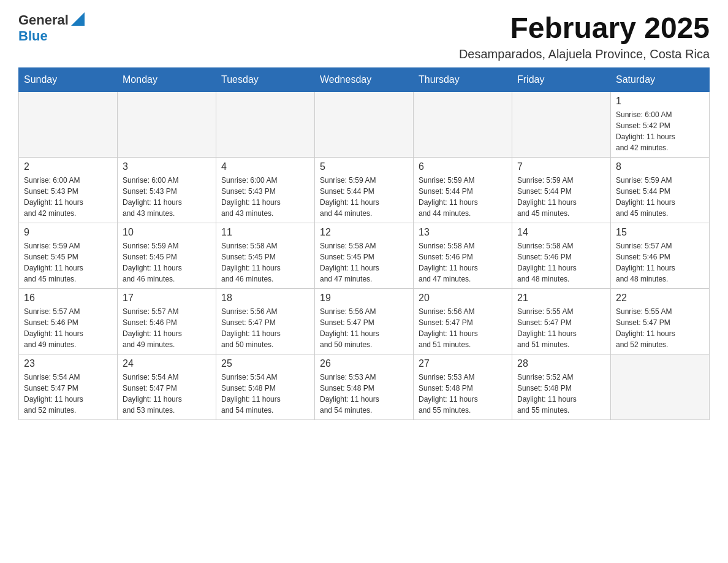 Image resolution: width=728 pixels, height=563 pixels. I want to click on day-number: 14, so click(561, 232).